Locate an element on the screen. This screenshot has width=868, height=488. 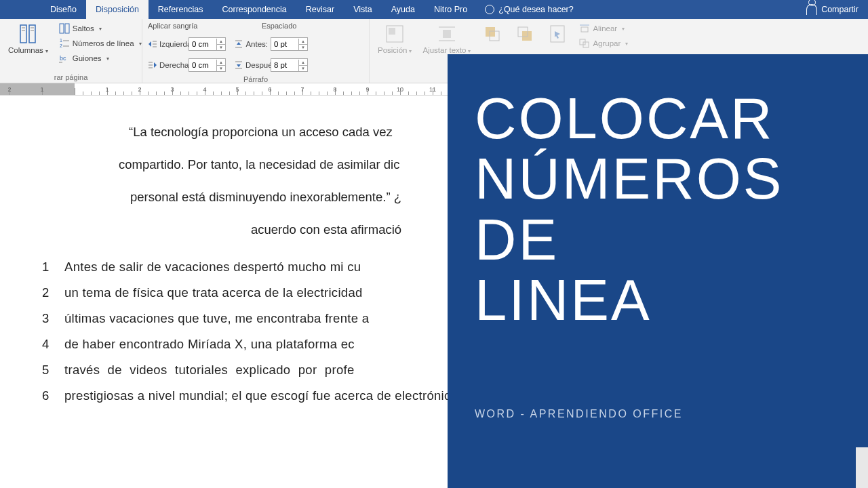
scrollbar-fragment is located at coordinates (862, 468).